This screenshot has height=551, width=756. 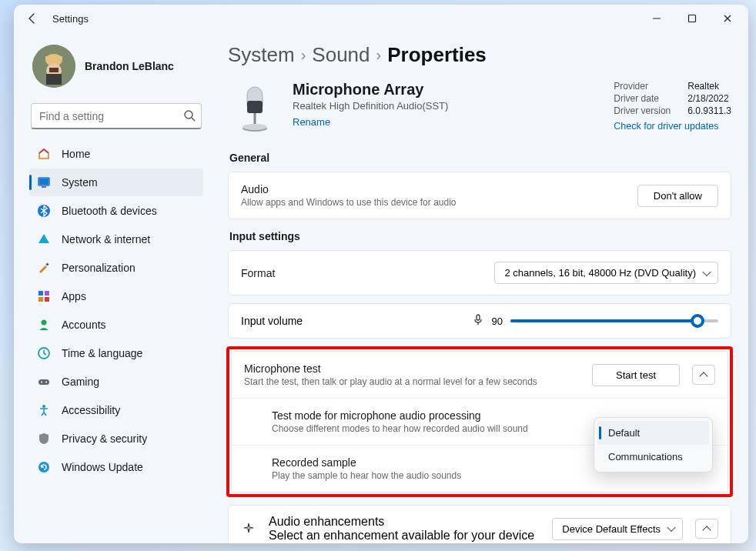 What do you see at coordinates (480, 158) in the screenshot?
I see `section-general: General` at bounding box center [480, 158].